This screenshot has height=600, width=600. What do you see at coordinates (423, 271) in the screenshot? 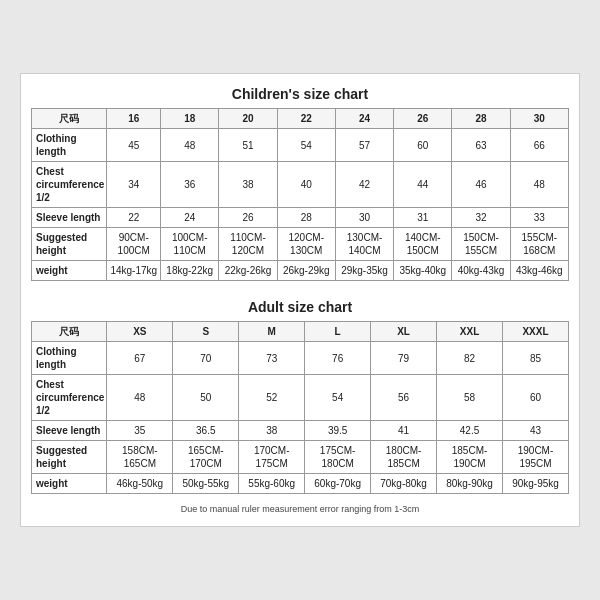
I see `cell: 35kg-40kg` at bounding box center [423, 271].